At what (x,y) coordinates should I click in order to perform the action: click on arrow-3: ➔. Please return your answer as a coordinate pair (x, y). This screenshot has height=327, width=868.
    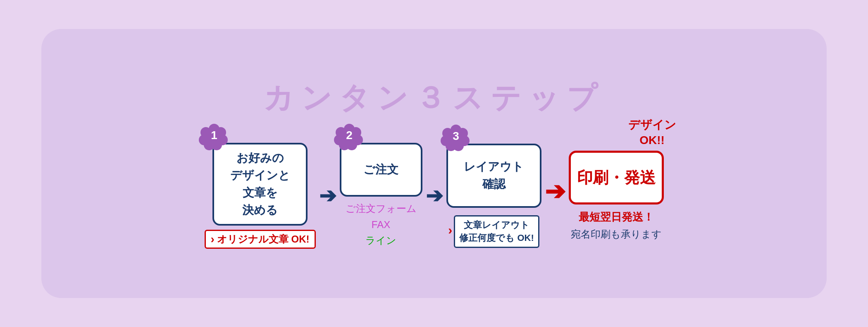
    Looking at the image, I should click on (555, 192).